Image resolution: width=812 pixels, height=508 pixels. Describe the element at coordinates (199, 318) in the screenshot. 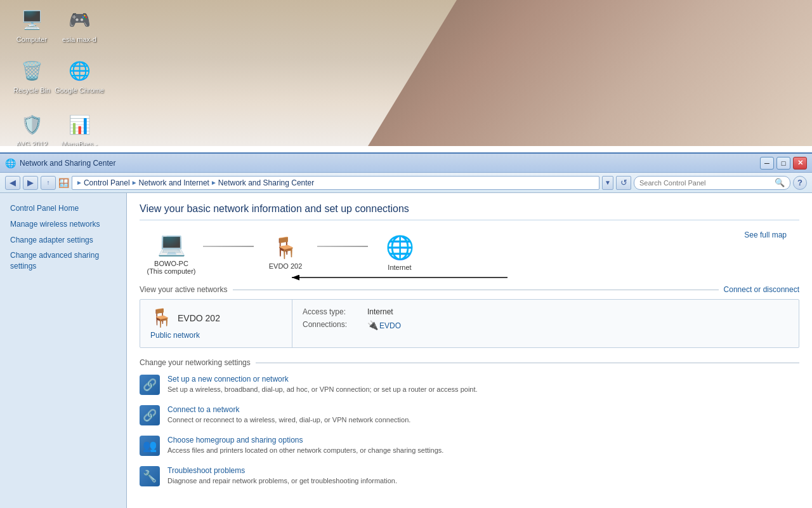

I see `network-name: EVDO 202` at that location.